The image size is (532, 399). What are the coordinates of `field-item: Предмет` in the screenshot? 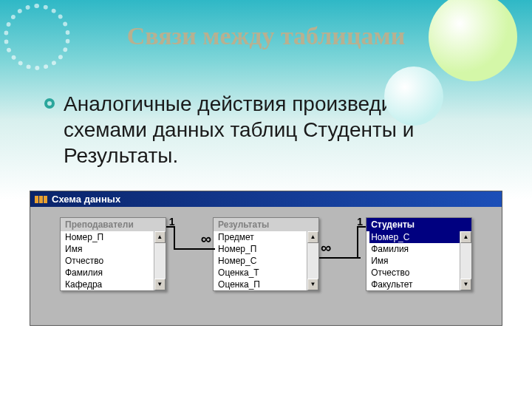 It's located at (262, 237).